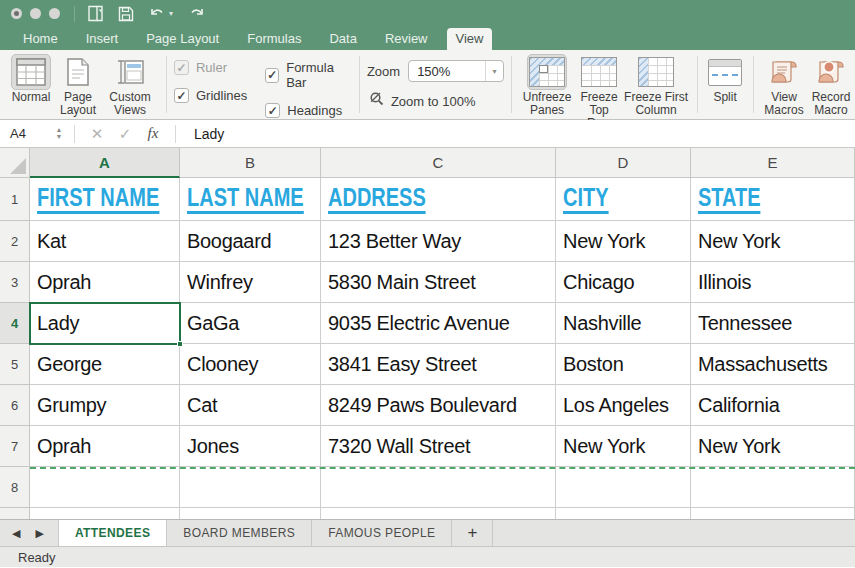  What do you see at coordinates (725, 79) in the screenshot?
I see `split-button: Split` at bounding box center [725, 79].